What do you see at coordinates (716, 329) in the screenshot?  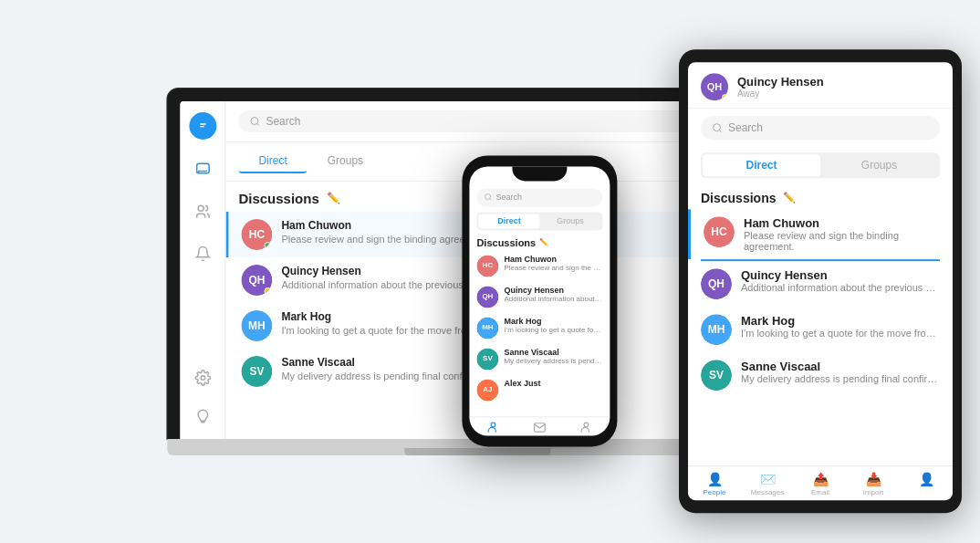 I see `tablet-avatar-placeholder-mark: MH` at bounding box center [716, 329].